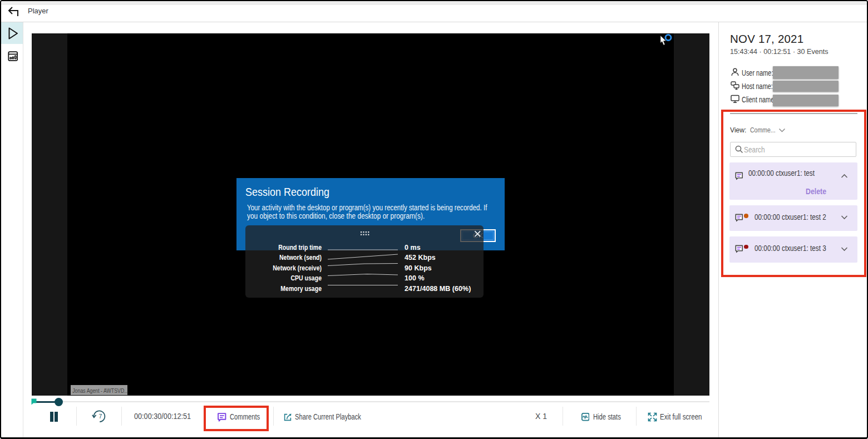  I want to click on svg-text: 7, so click(100, 416).